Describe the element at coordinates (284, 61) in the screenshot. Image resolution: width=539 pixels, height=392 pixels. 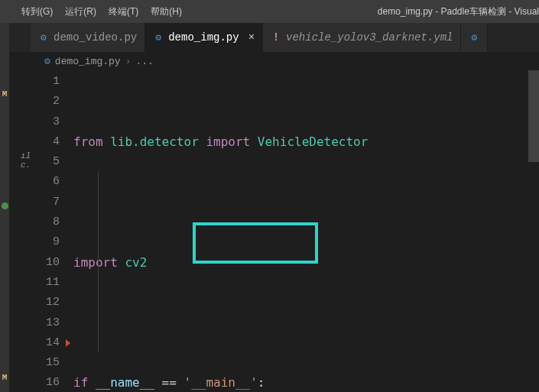
I see `breadcrumb: ⚙ demo_img.py › ...` at that location.